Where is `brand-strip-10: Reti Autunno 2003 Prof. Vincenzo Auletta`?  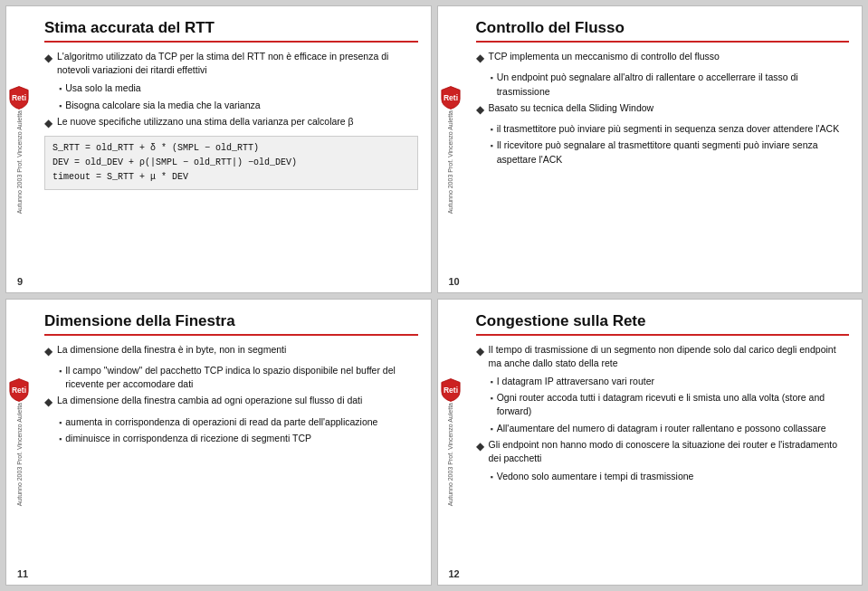 brand-strip-10: Reti Autunno 2003 Prof. Vincenzo Auletta is located at coordinates (451, 149).